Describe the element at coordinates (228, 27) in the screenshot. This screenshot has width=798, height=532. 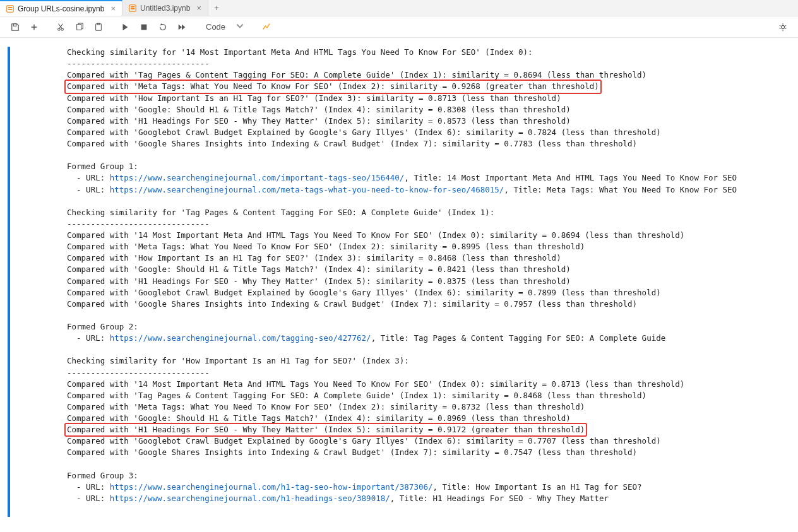
I see `cell-type-dropdown: Code` at that location.